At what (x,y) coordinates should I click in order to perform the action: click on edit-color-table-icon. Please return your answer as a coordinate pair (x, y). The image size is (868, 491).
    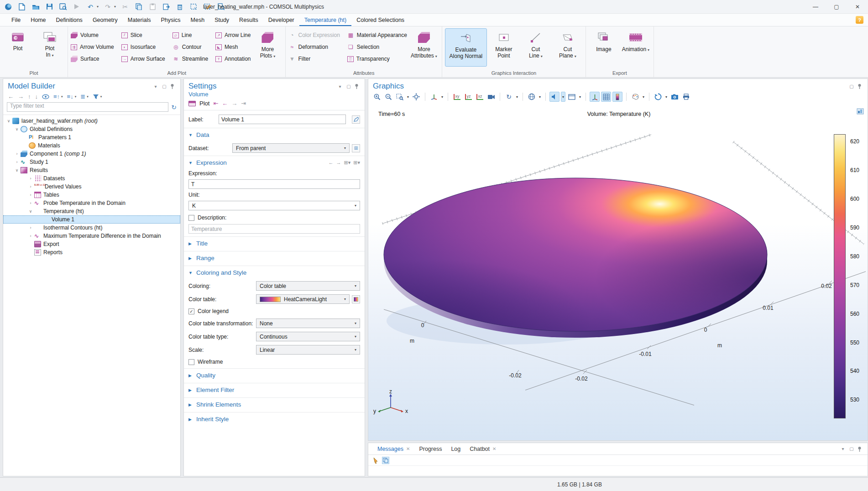
    Looking at the image, I should click on (356, 299).